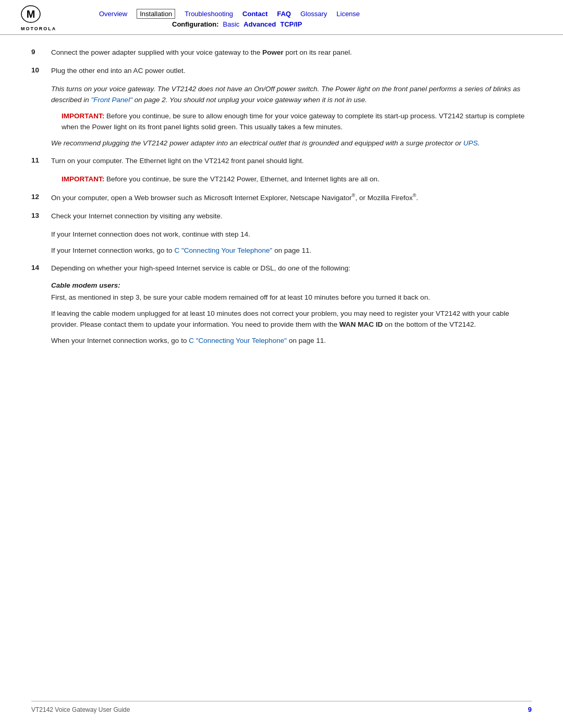 This screenshot has width=563, height=728. I want to click on footer-right: 9, so click(530, 710).